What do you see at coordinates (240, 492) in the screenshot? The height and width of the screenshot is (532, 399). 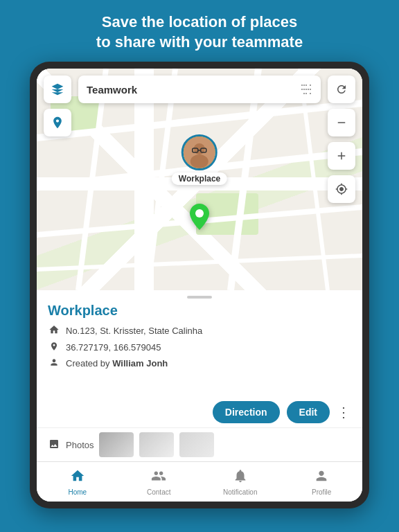 I see `nav-notification-label: Notification` at bounding box center [240, 492].